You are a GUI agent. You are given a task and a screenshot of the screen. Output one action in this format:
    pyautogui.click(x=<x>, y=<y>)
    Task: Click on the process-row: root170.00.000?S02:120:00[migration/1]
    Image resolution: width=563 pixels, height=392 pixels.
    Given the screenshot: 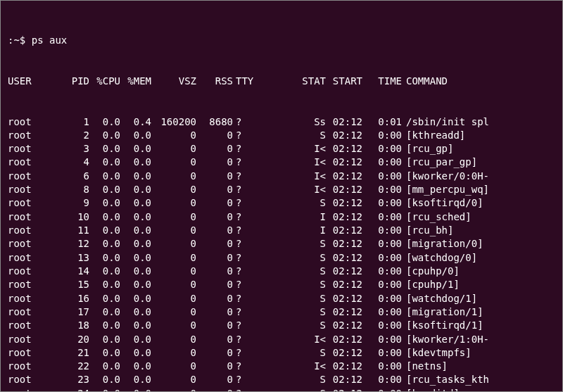 What is the action you would take?
    pyautogui.click(x=282, y=312)
    